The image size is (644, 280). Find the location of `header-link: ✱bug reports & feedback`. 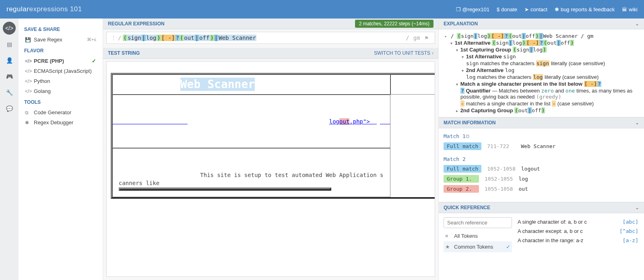

header-link: ✱bug reports & feedback is located at coordinates (584, 10).